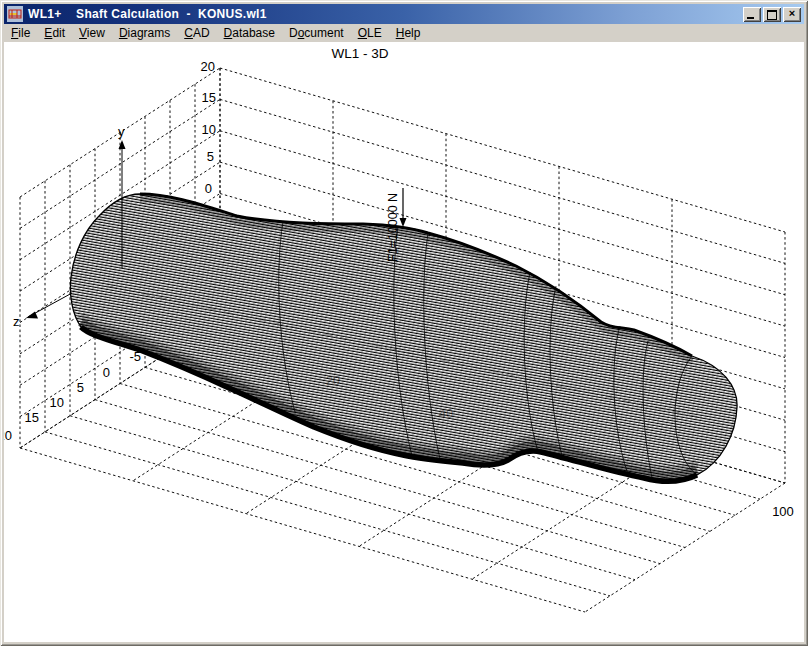  What do you see at coordinates (106, 372) in the screenshot?
I see `z-axis-tick-label: 0` at bounding box center [106, 372].